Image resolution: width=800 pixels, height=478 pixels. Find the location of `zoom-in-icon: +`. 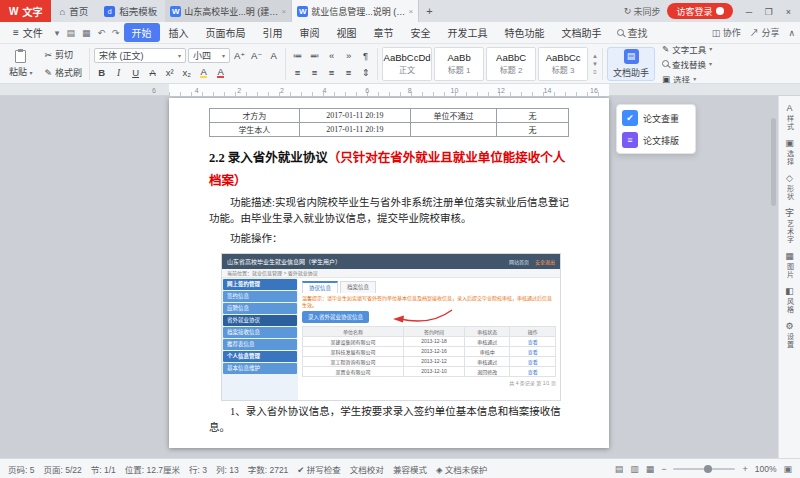

zoom-in-icon: + is located at coordinates (744, 469).